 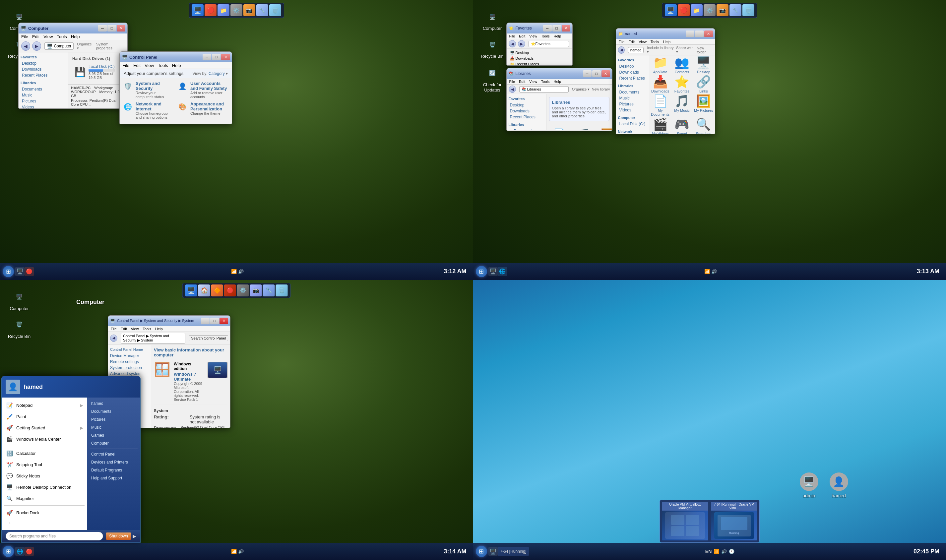 I want to click on back-btn: ◀, so click(x=26, y=46).